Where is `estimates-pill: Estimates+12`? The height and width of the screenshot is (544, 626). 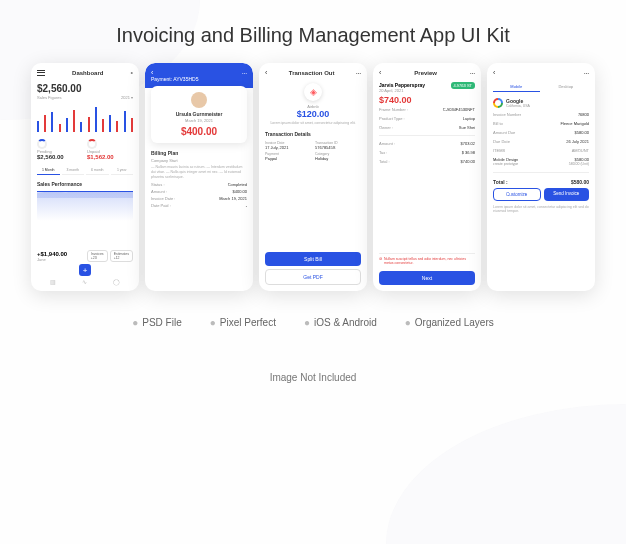 estimates-pill: Estimates+12 is located at coordinates (122, 256).